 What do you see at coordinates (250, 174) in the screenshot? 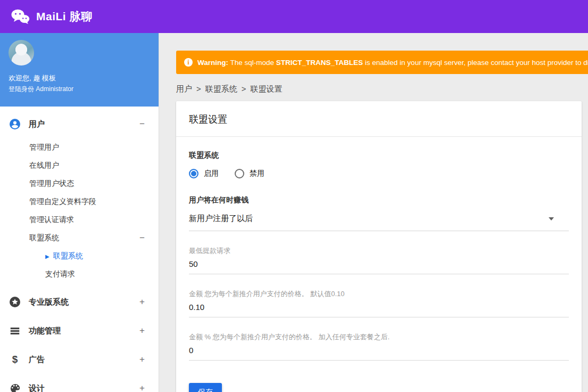
I see `radio-disable-group: 禁用` at bounding box center [250, 174].